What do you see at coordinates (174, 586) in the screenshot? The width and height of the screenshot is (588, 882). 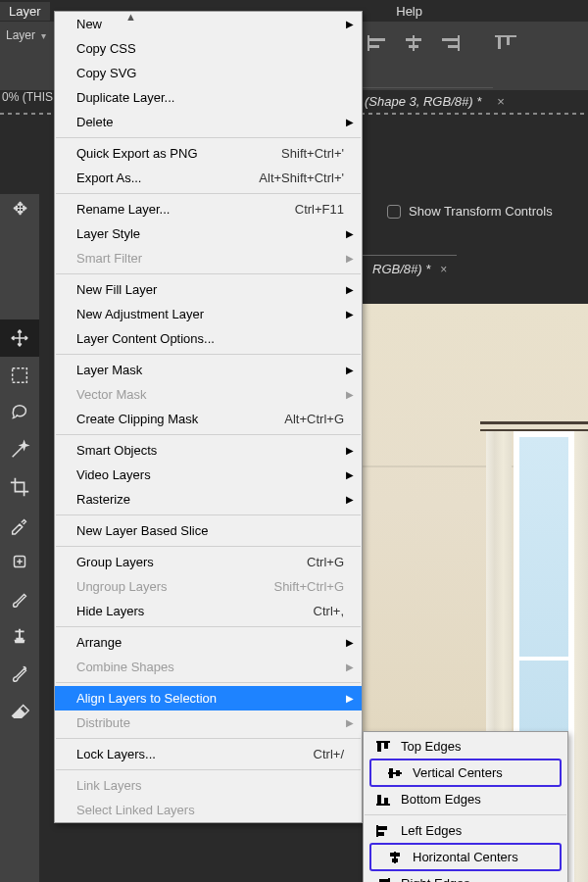 I see `menu-item-label: Ungroup Layers` at bounding box center [174, 586].